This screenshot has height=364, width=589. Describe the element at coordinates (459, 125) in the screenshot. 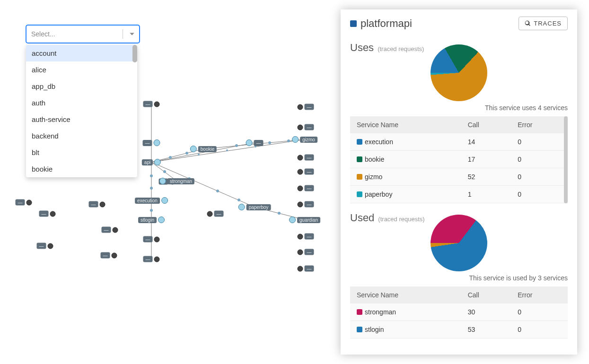

I see `table-header-row: Service Name Call Error` at that location.